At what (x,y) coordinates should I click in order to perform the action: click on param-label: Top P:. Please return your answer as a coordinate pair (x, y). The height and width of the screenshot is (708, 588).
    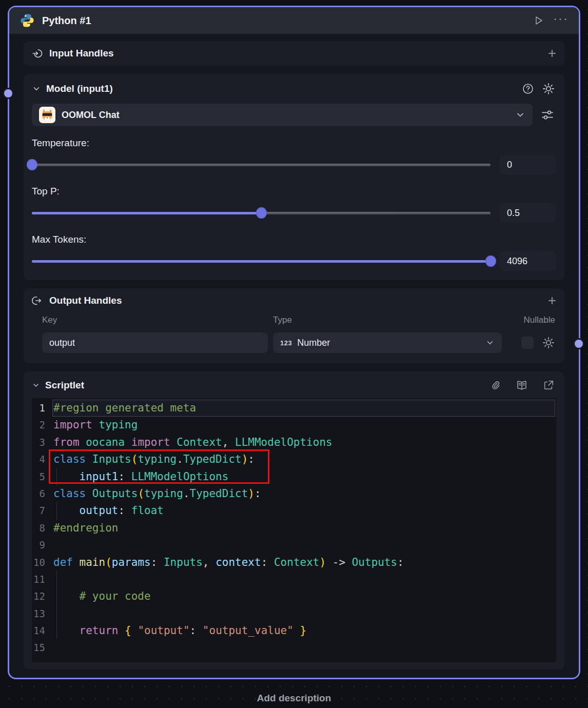
    Looking at the image, I should click on (294, 191).